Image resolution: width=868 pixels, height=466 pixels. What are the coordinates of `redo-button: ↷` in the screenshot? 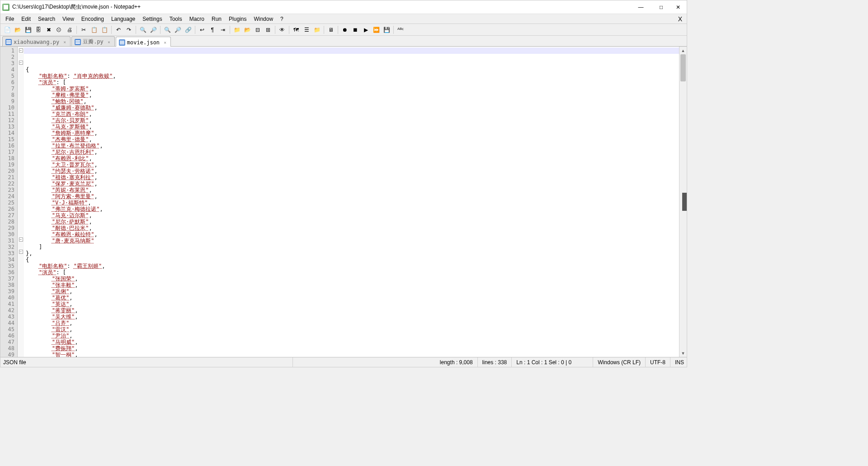 It's located at (129, 30).